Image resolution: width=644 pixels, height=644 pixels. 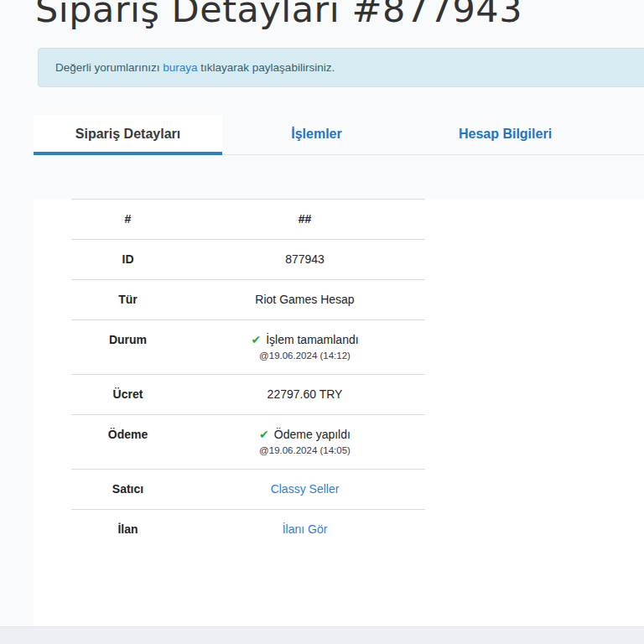 What do you see at coordinates (248, 259) in the screenshot?
I see `table-row: ID877943` at bounding box center [248, 259].